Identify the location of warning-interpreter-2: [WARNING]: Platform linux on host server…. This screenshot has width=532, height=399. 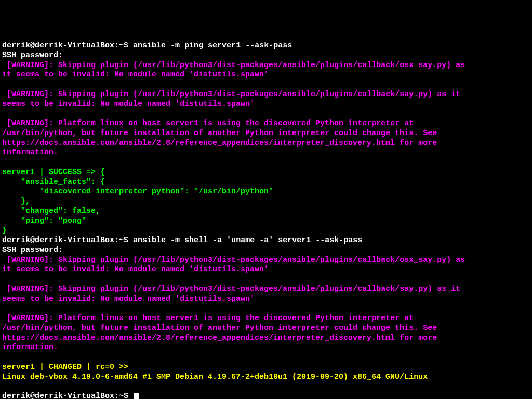
(219, 332).